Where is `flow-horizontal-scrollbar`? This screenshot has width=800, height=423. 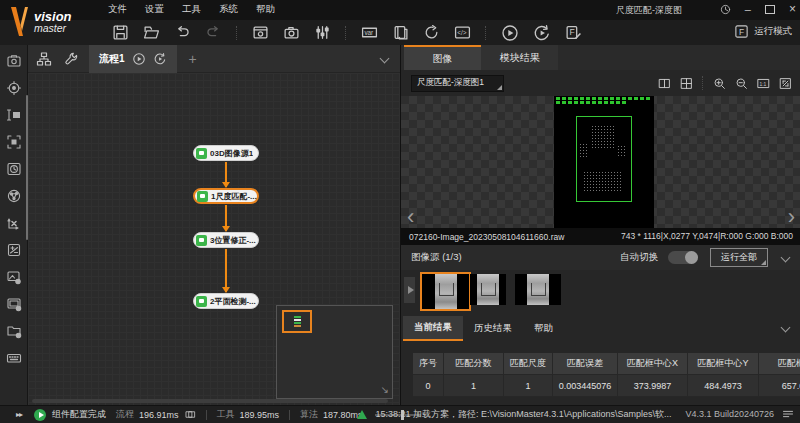 flow-horizontal-scrollbar is located at coordinates (210, 401).